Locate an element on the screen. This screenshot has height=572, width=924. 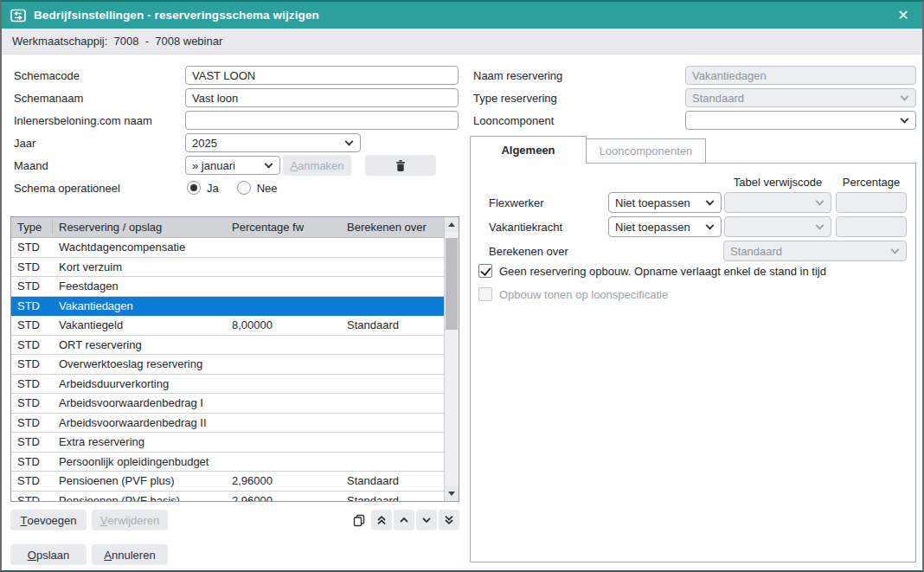
vakantiekracht-select: Niet toepassen is located at coordinates (664, 227).